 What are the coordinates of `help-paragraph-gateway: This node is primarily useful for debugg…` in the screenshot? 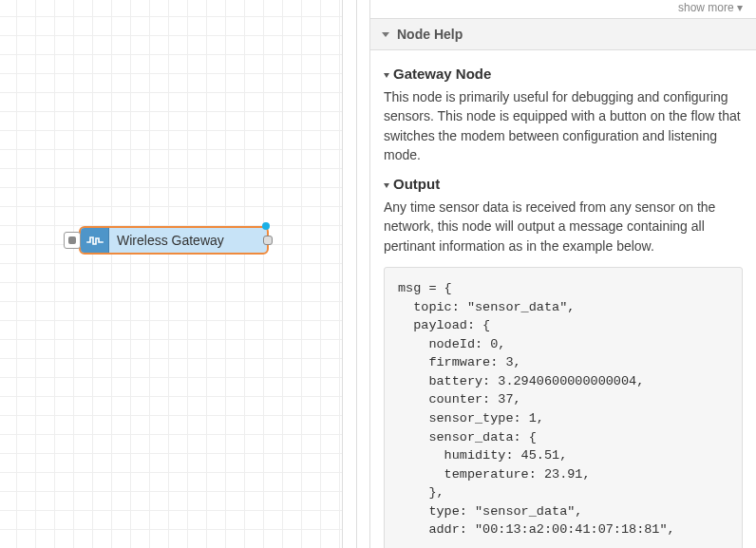 It's located at (563, 125).